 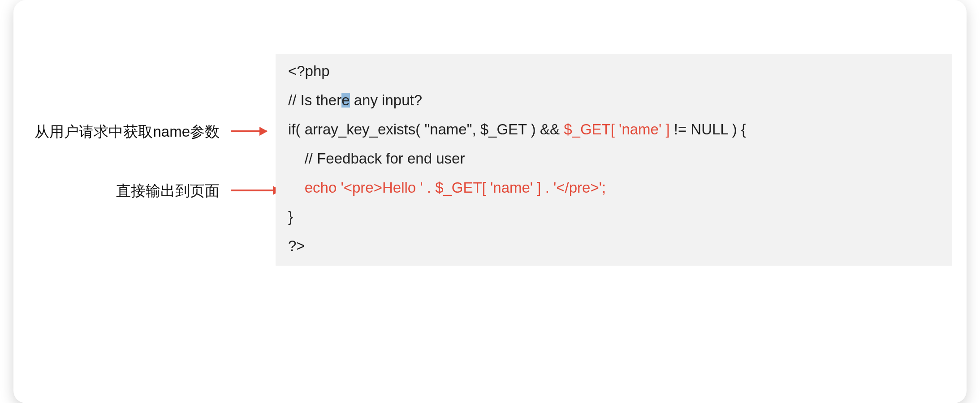 I want to click on code-text: if( array_key_exists( "name", $_GET ) &&, so click(x=426, y=129).